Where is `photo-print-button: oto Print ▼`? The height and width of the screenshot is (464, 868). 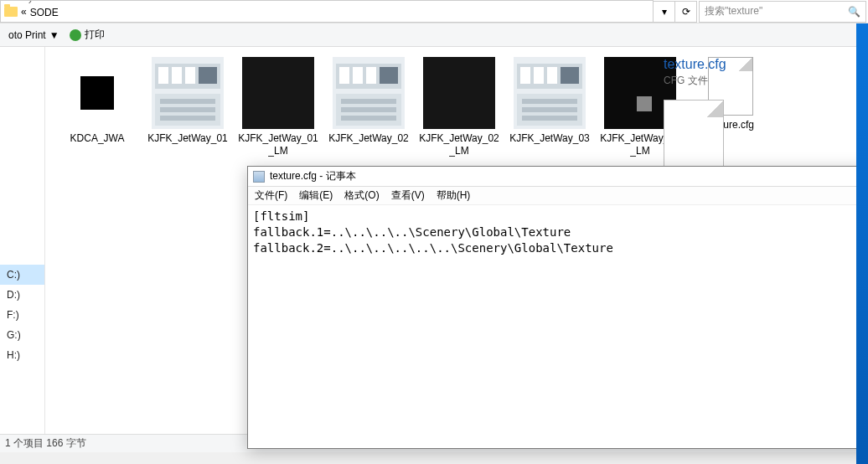 photo-print-button: oto Print ▼ is located at coordinates (34, 35).